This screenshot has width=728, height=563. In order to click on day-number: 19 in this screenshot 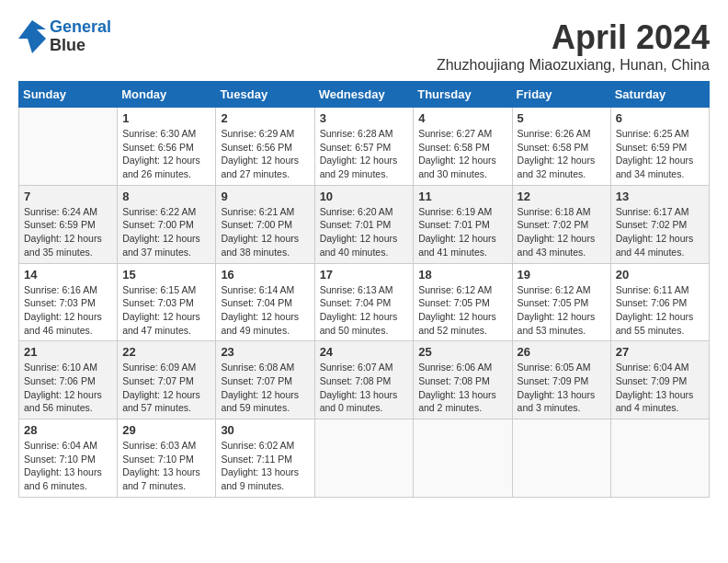, I will do `click(562, 274)`.